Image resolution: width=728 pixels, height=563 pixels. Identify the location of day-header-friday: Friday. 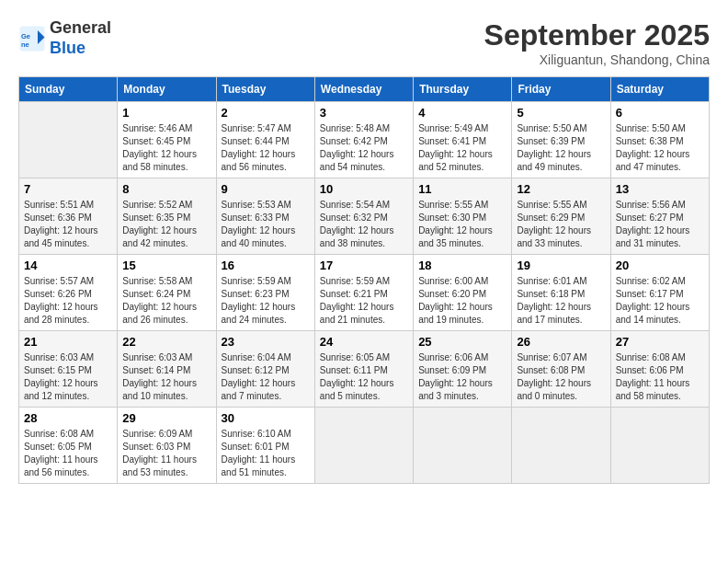
(561, 90).